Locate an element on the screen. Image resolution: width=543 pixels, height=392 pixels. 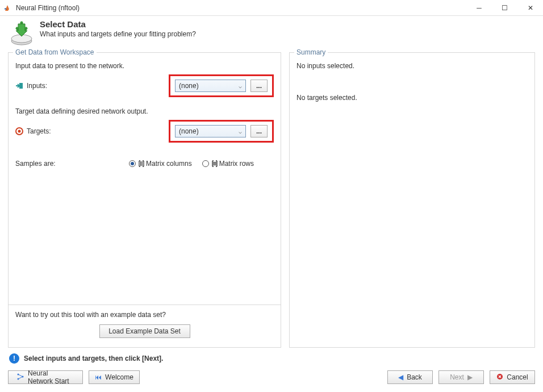
panel-legend-left: Get Data from Workspace is located at coordinates (55, 52).